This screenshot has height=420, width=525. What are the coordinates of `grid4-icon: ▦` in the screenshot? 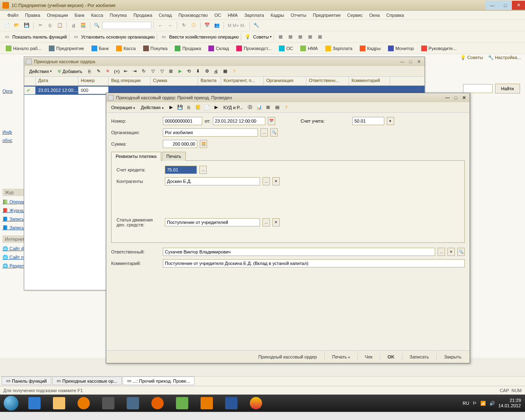 It's located at (310, 37).